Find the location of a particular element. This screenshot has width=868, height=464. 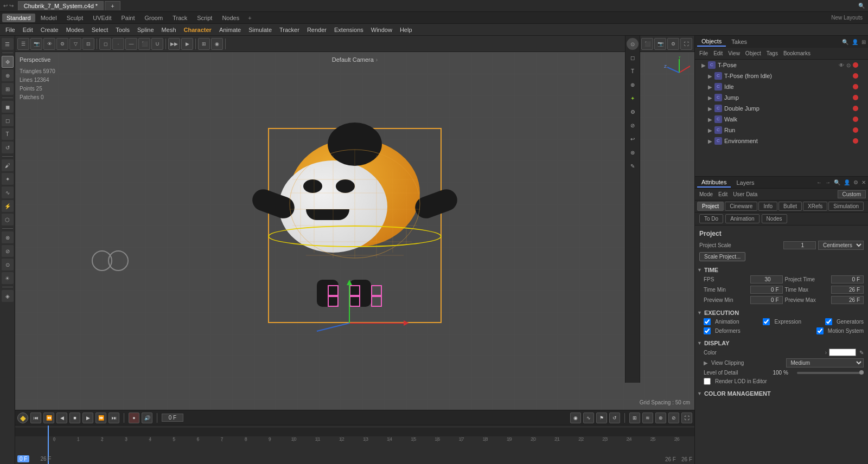

ws-tab-model: Model is located at coordinates (49, 18).